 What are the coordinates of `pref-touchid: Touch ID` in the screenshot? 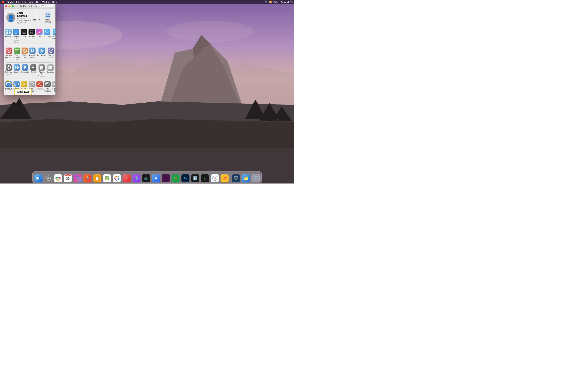 It's located at (25, 54).